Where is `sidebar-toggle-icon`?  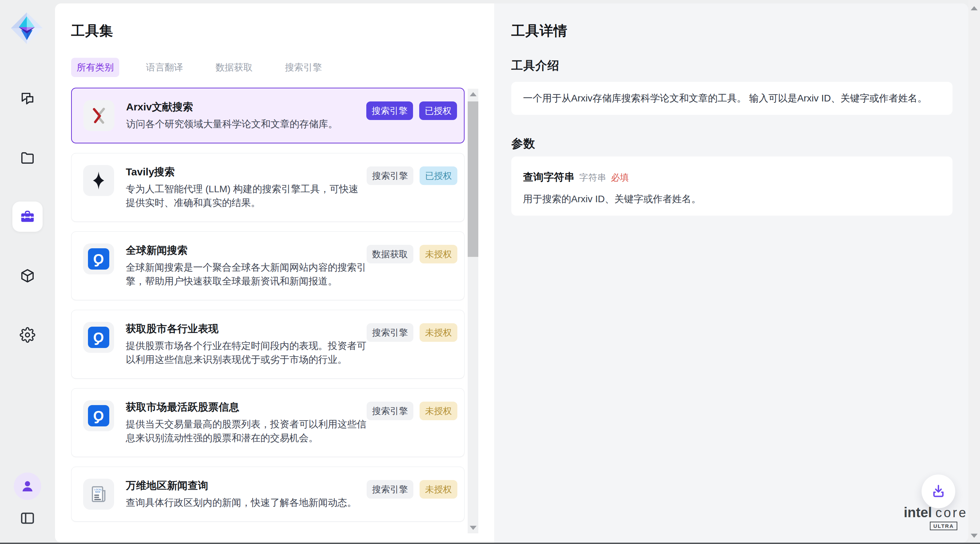
sidebar-toggle-icon is located at coordinates (27, 518).